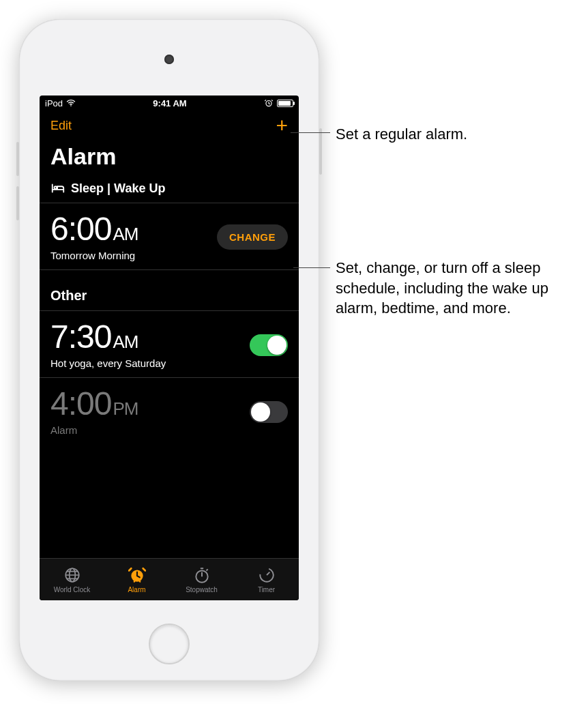 The height and width of the screenshot is (704, 588). Describe the element at coordinates (312, 267) in the screenshot. I see `callout-line-change` at that location.